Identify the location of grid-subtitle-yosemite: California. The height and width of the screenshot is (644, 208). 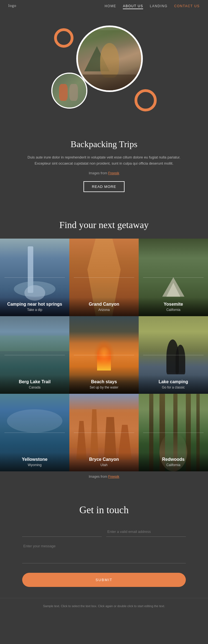
(173, 310).